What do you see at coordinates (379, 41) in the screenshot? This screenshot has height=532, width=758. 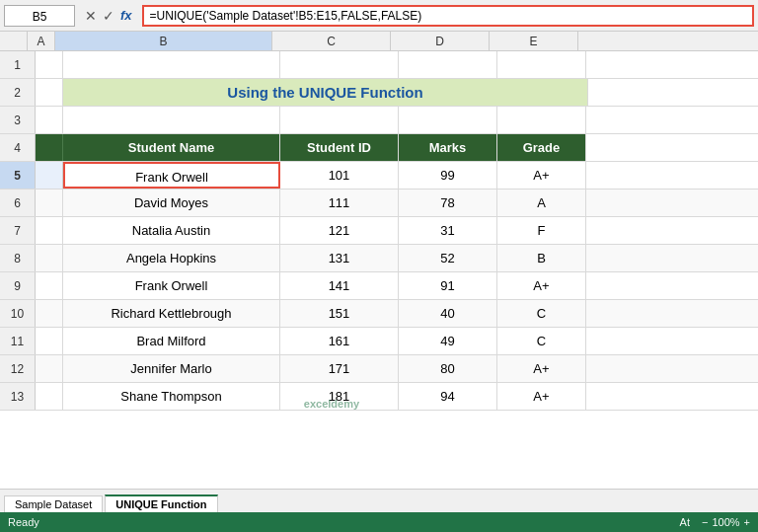 I see `column-headers: A B C D E` at bounding box center [379, 41].